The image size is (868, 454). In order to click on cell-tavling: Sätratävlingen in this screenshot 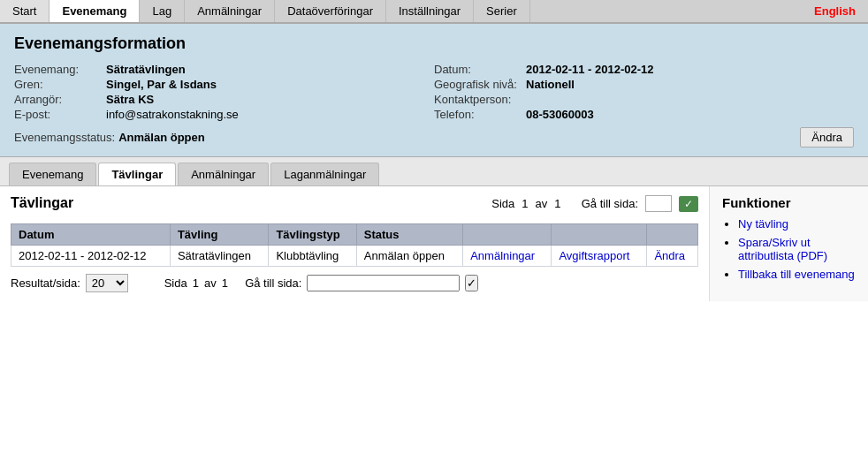, I will do `click(219, 256)`.